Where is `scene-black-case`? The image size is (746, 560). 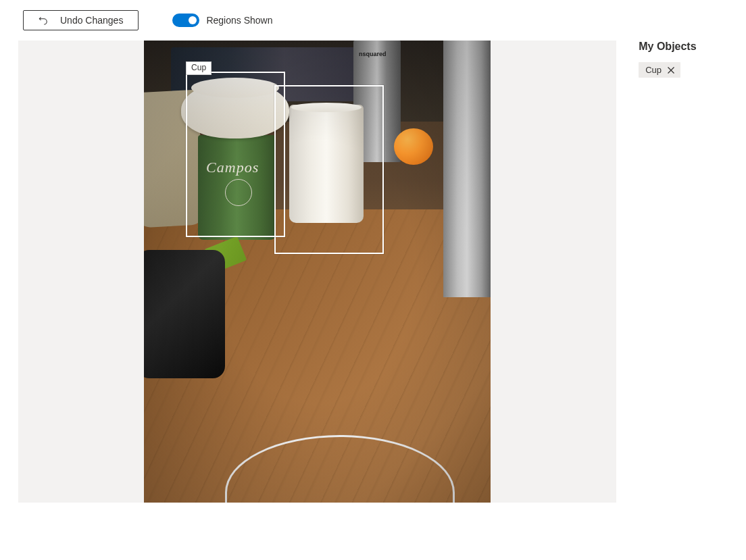 scene-black-case is located at coordinates (184, 314).